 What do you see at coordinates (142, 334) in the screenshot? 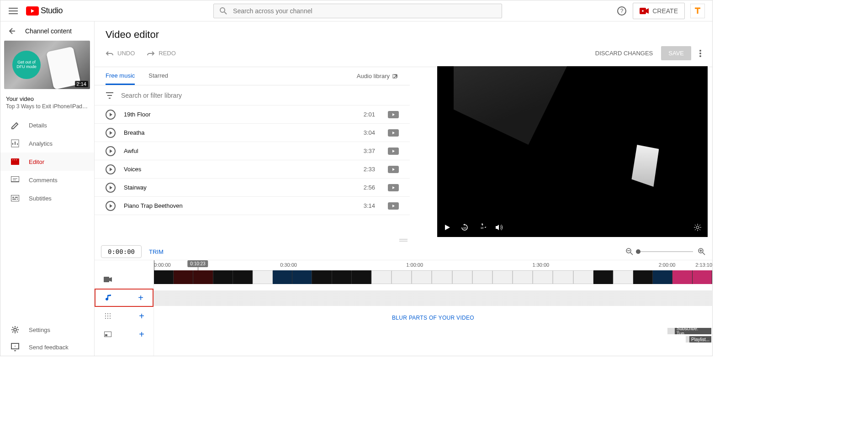
I see `add-endscreen-button: +` at bounding box center [142, 334].